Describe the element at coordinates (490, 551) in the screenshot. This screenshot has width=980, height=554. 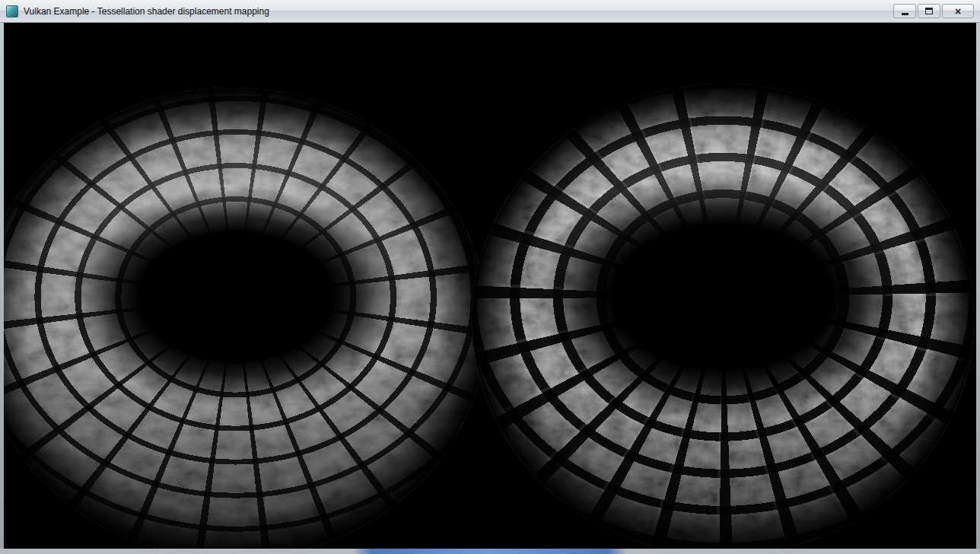
I see `window-bottom-border` at that location.